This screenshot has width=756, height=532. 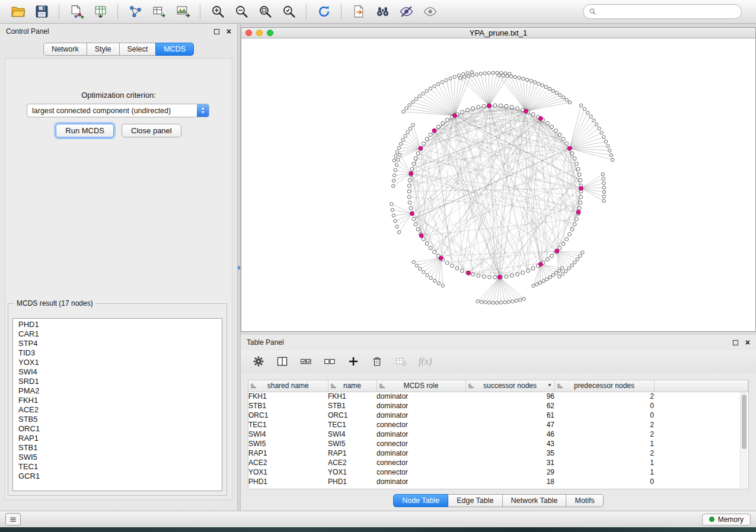 I want to click on run-mcds-button: Run MCDS, so click(x=85, y=130).